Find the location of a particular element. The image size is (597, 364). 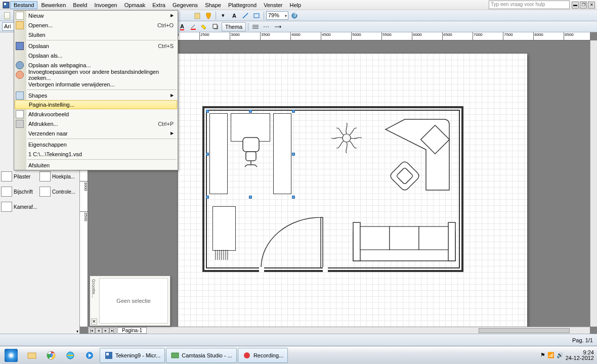

taskbar-camtasia: Camtasia Studio - ... is located at coordinates (201, 355).